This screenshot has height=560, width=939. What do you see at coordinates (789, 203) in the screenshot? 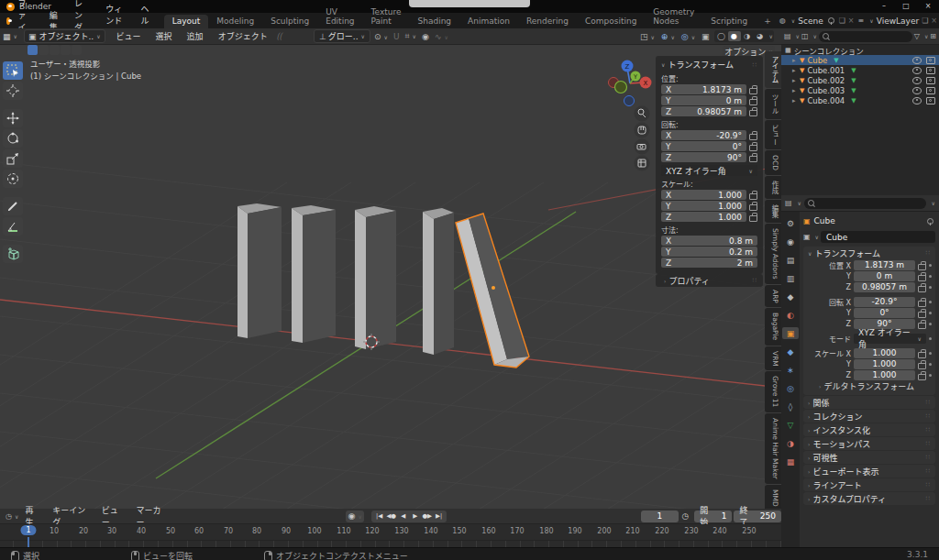
I see `properties-editor-icon: ▤` at bounding box center [789, 203].